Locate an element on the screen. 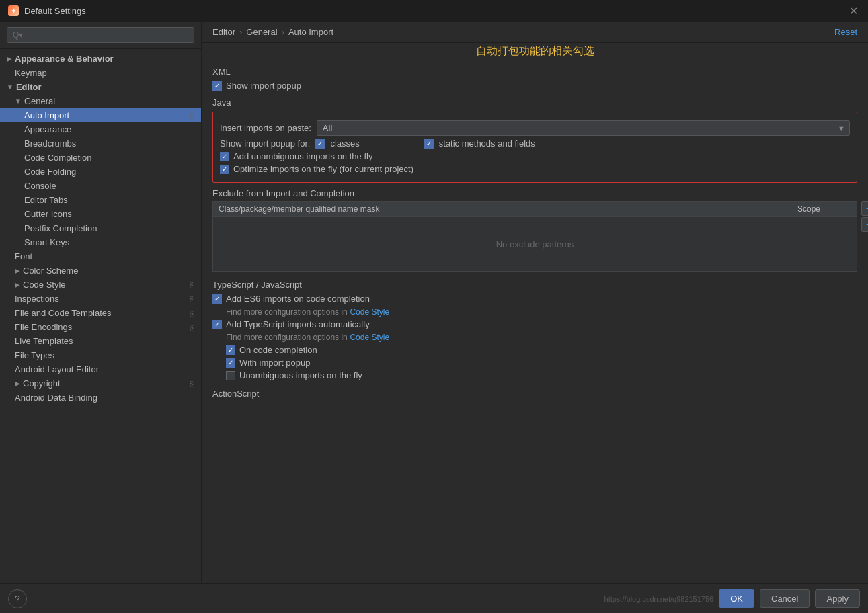  sidebar-arrow-general: ▼ is located at coordinates (18, 101).